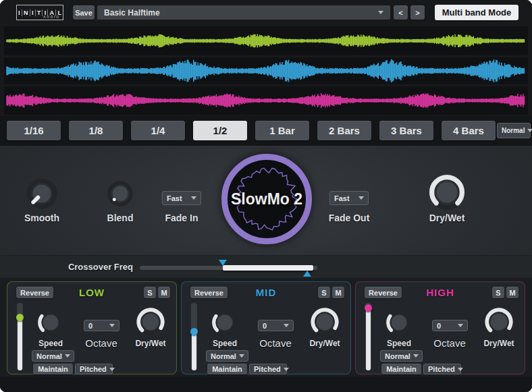 This screenshot has height=392, width=532. I want to click on blend-label: Blend, so click(120, 218).